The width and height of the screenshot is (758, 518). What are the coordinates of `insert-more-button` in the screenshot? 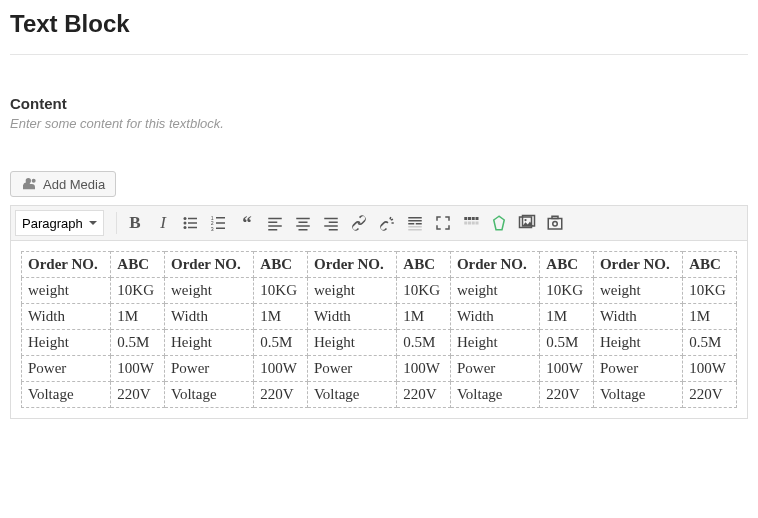 It's located at (415, 223).